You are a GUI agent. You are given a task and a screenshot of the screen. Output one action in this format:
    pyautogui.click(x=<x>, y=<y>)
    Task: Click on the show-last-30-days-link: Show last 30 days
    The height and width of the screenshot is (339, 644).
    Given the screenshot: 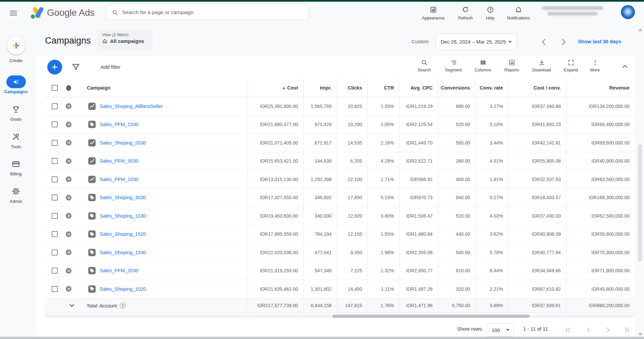 What is the action you would take?
    pyautogui.click(x=599, y=42)
    